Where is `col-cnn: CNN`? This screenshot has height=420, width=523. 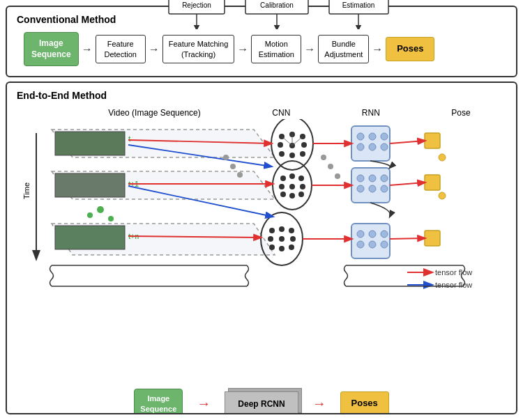 col-cnn: CNN is located at coordinates (281, 113).